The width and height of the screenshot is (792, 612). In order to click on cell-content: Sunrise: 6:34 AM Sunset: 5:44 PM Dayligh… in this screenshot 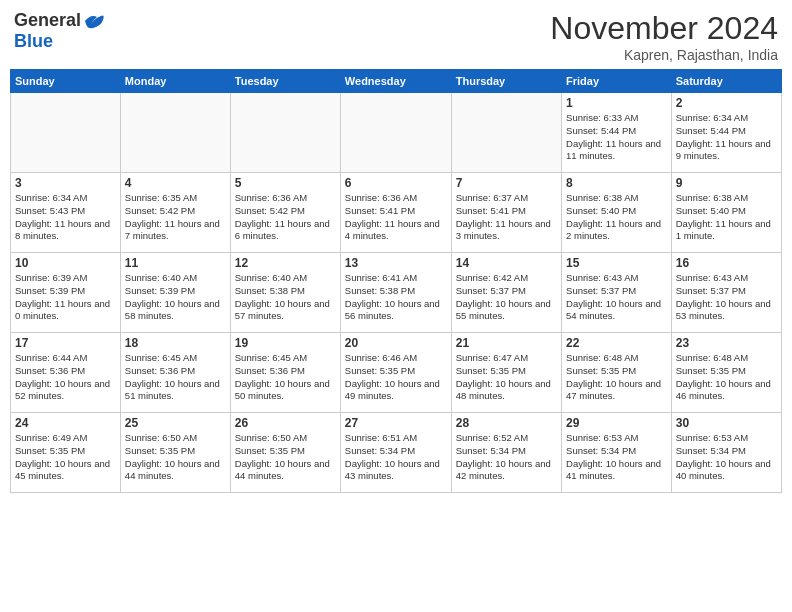, I will do `click(726, 138)`.